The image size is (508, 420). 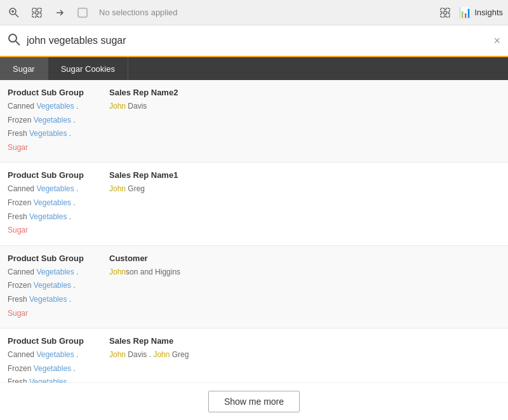 I want to click on show-more-area: Show me more, so click(x=254, y=402).